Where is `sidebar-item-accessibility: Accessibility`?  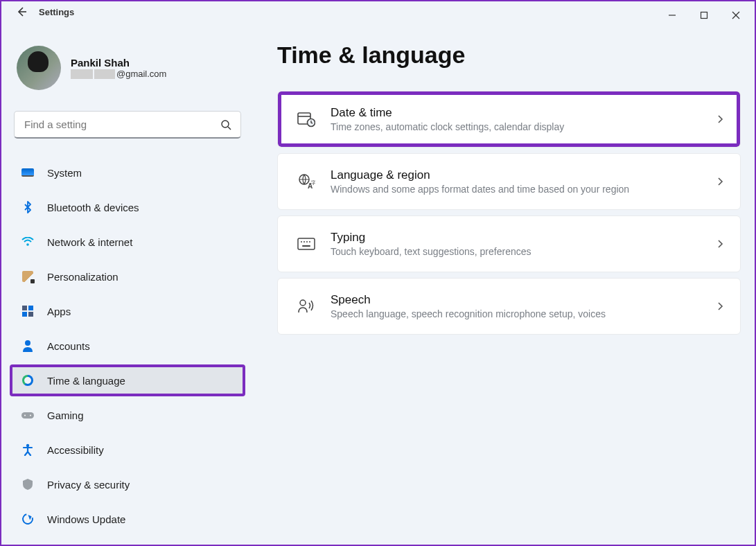
sidebar-item-accessibility: Accessibility is located at coordinates (128, 450).